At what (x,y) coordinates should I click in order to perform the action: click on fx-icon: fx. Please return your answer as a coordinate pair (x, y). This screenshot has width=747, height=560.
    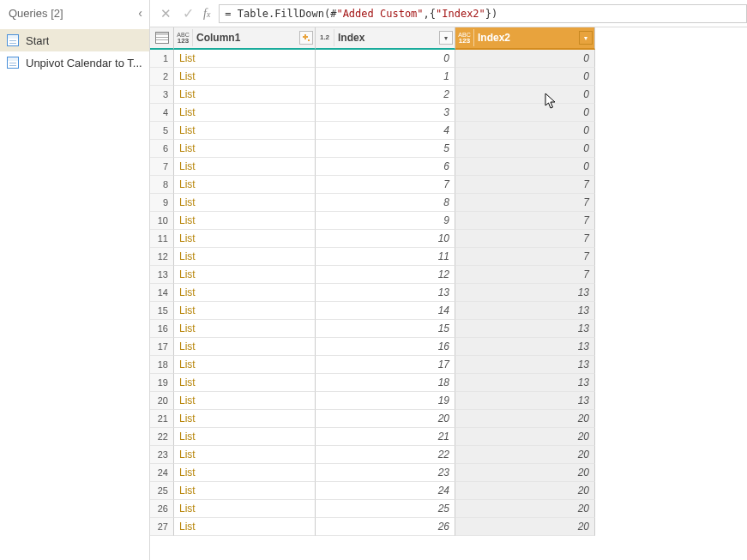
    Looking at the image, I should click on (207, 14).